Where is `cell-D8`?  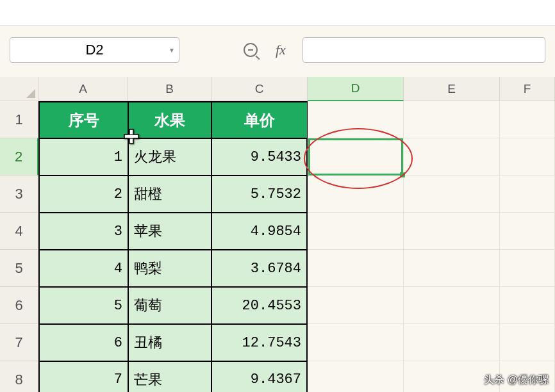 cell-D8 is located at coordinates (356, 377).